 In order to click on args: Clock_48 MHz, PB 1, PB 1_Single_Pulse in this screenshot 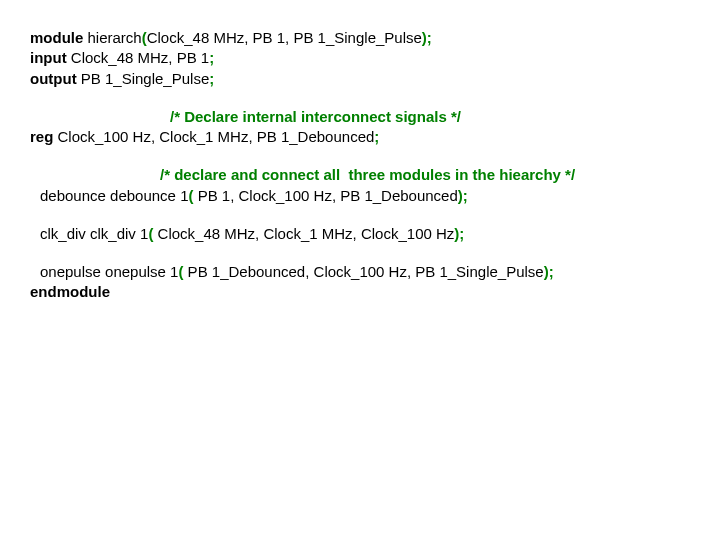, I will do `click(284, 38)`.